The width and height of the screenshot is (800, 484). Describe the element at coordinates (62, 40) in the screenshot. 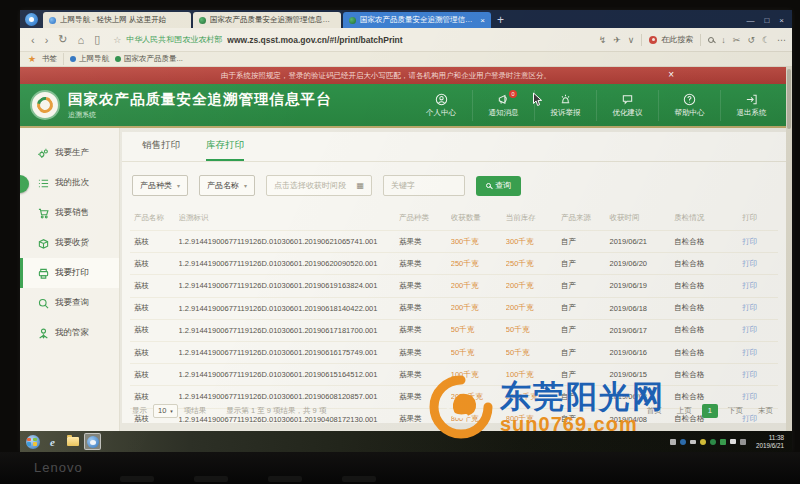

I see `refresh-icon: ↻` at that location.